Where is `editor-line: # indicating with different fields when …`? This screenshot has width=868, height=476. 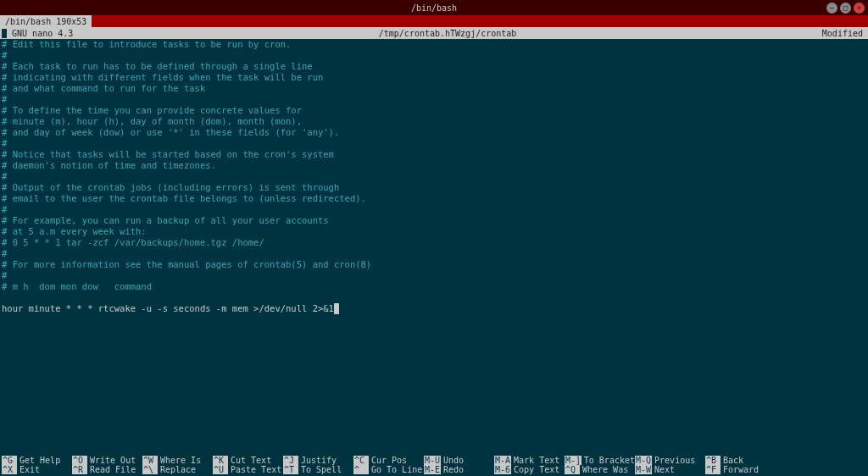
editor-line: # indicating with different fields when … is located at coordinates (434, 78).